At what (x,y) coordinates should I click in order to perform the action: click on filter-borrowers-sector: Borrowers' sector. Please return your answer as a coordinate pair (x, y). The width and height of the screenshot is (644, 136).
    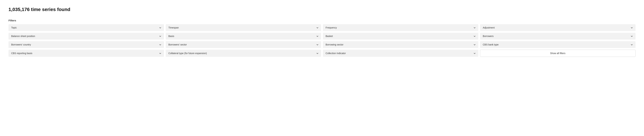
    Looking at the image, I should click on (244, 44).